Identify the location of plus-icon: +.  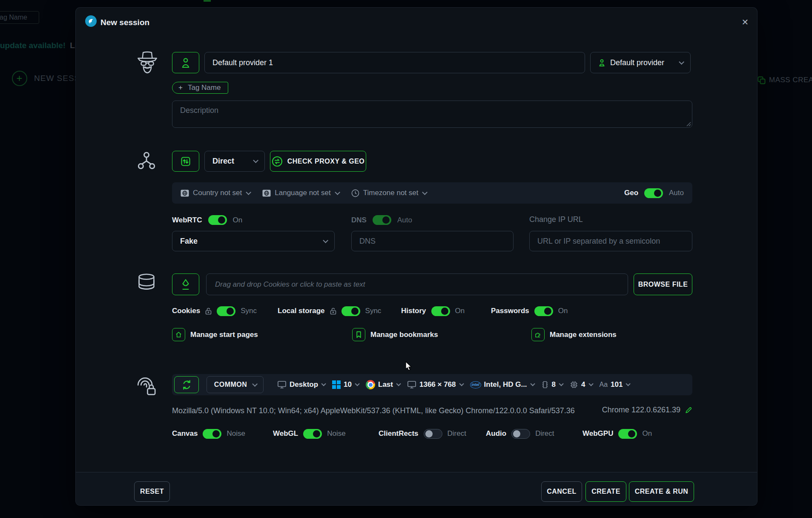
(181, 88).